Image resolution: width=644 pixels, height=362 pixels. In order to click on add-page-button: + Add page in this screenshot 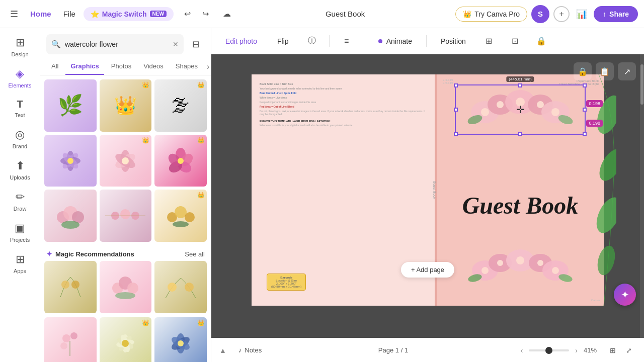, I will do `click(428, 269)`.